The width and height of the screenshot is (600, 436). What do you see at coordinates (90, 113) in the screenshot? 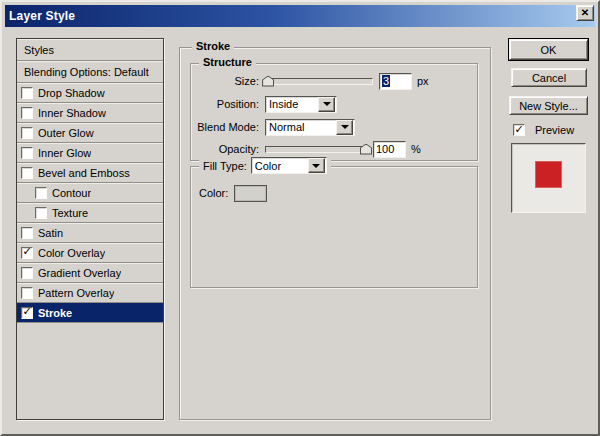
I see `style-item-inner-shadow: ✓ Inner Shadow` at bounding box center [90, 113].